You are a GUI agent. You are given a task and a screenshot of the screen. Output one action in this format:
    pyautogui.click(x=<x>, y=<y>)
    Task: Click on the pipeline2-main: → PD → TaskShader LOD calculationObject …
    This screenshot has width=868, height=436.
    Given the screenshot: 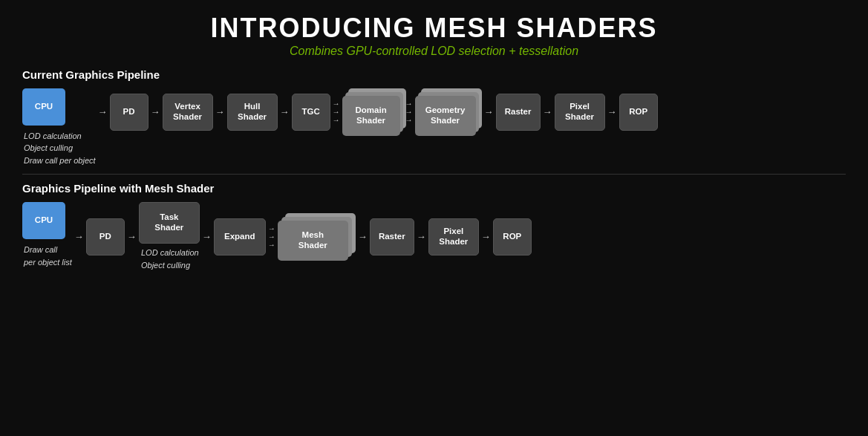 What is the action you would take?
    pyautogui.click(x=301, y=236)
    